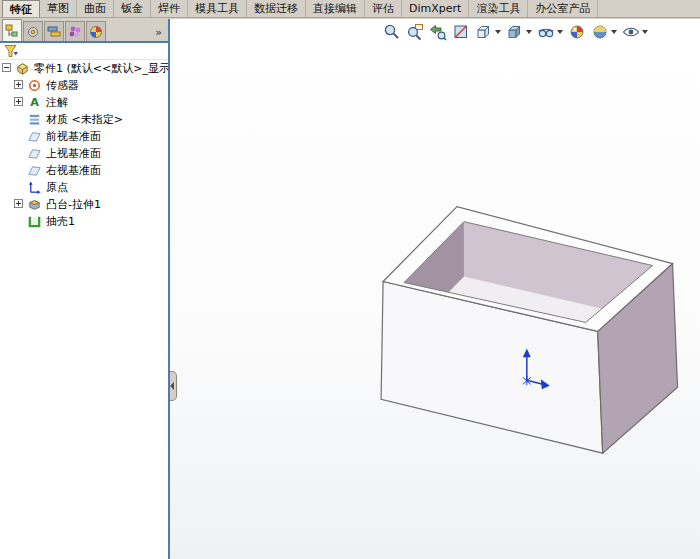  I want to click on panel-splitter-handle, so click(174, 386).